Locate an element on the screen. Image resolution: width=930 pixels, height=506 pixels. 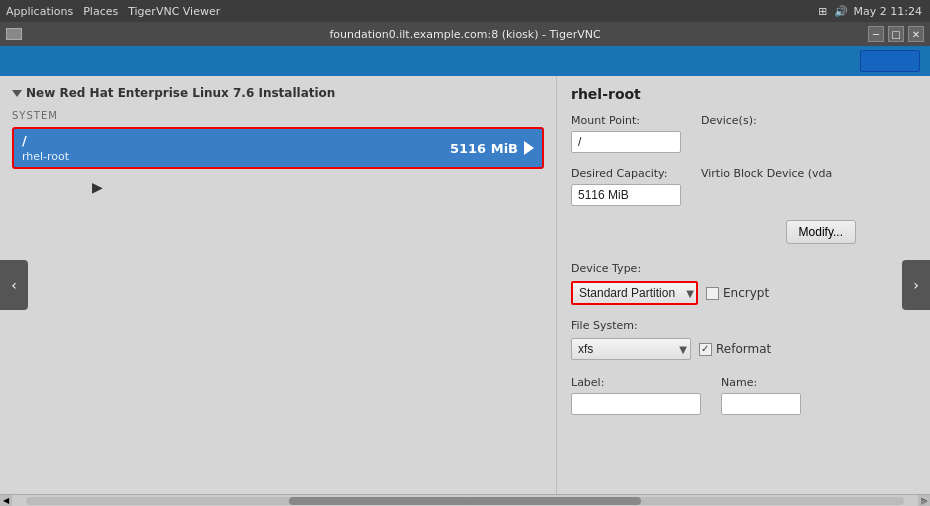
vnc-window-controls: ─ □ ✕ is located at coordinates (896, 34).